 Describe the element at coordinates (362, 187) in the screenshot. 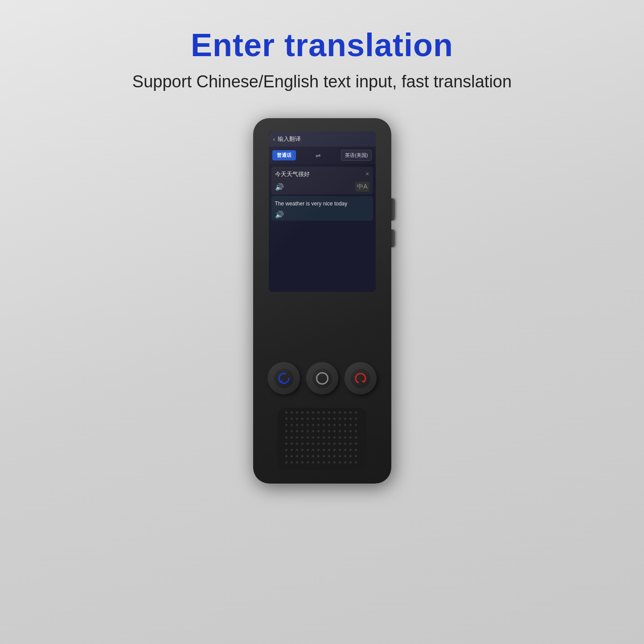

I see `translate-icon: 中A` at that location.